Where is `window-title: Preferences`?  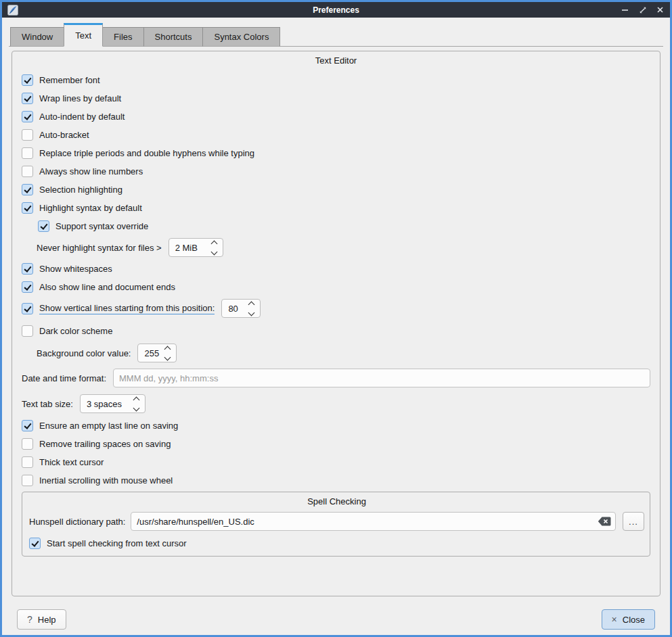 window-title: Preferences is located at coordinates (336, 10).